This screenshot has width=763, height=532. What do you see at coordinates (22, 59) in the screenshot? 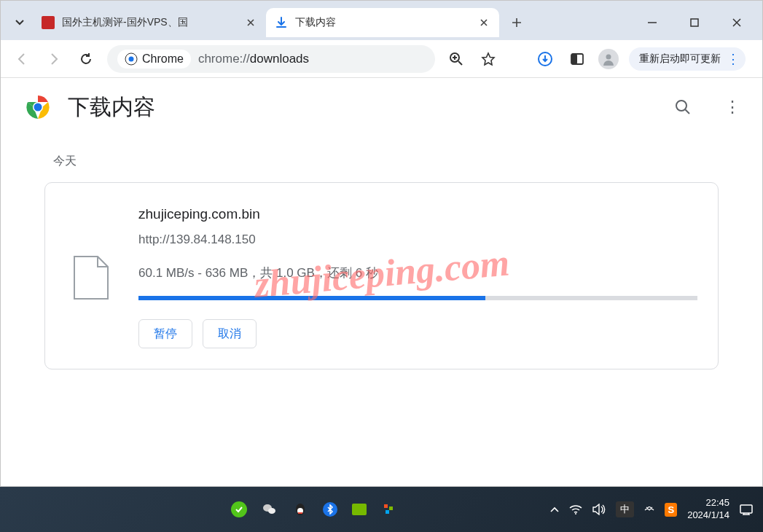
I see `nav-back-button` at bounding box center [22, 59].